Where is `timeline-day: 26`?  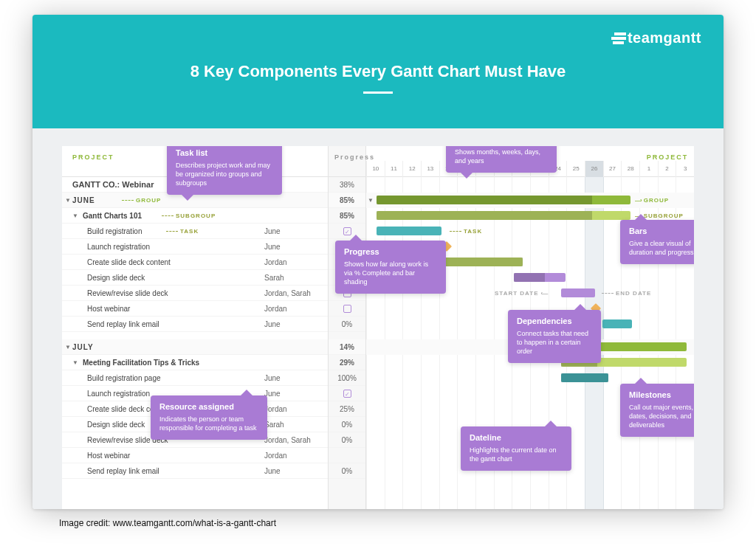
timeline-day: 26 is located at coordinates (594, 169).